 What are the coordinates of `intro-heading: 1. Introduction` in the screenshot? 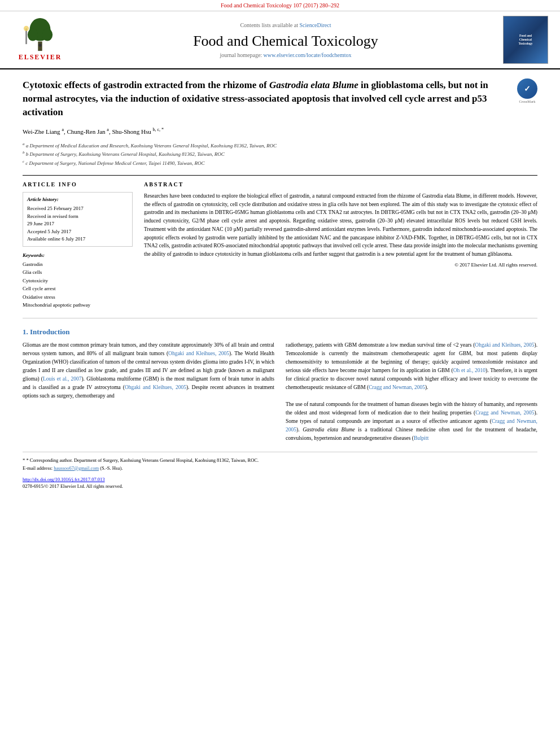 It's located at (280, 332).